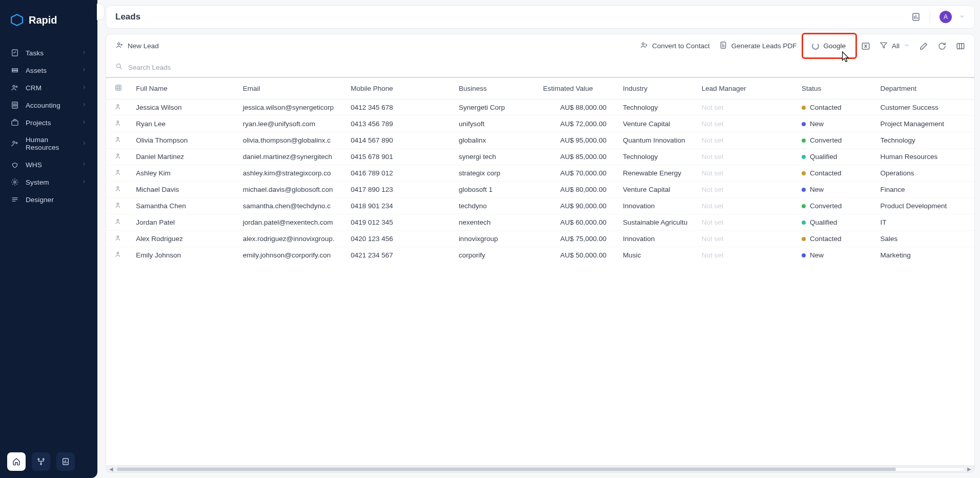 Image resolution: width=980 pixels, height=478 pixels. Describe the element at coordinates (578, 89) in the screenshot. I see `col-estimated-value: Estimated Value` at that location.